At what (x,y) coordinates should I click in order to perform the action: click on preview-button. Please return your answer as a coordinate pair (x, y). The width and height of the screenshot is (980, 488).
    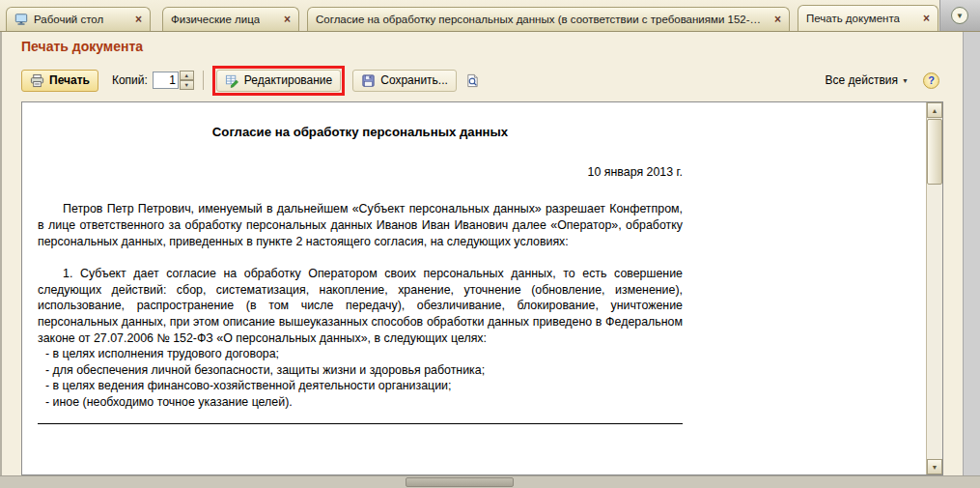
    Looking at the image, I should click on (473, 81).